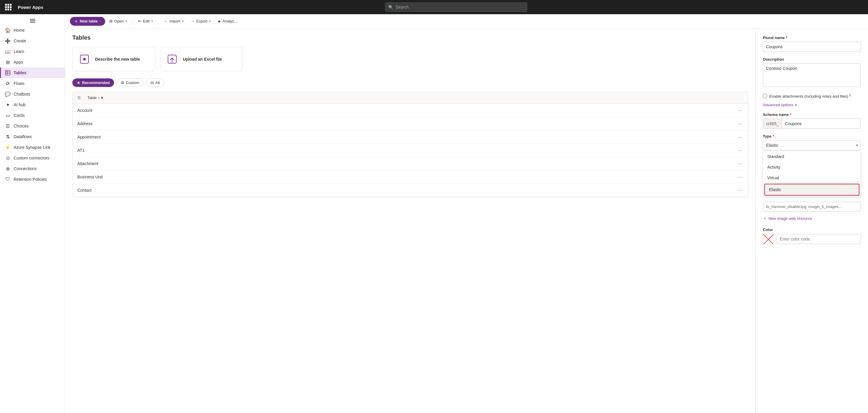 This screenshot has height=413, width=868. Describe the element at coordinates (812, 145) in the screenshot. I see `type-select: Elastic` at that location.